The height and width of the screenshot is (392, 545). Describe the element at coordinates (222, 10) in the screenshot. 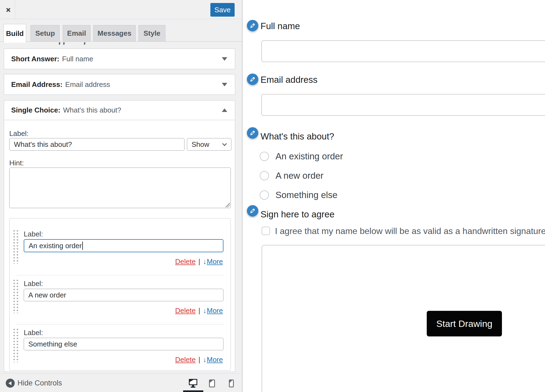

I see `save-button: Save` at that location.